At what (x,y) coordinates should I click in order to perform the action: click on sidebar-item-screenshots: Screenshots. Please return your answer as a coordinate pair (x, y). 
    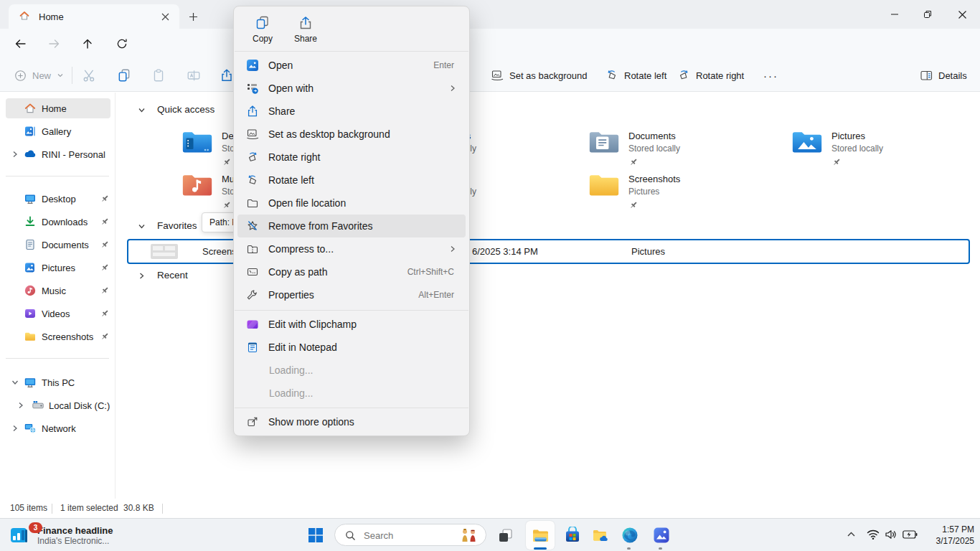
    Looking at the image, I should click on (58, 336).